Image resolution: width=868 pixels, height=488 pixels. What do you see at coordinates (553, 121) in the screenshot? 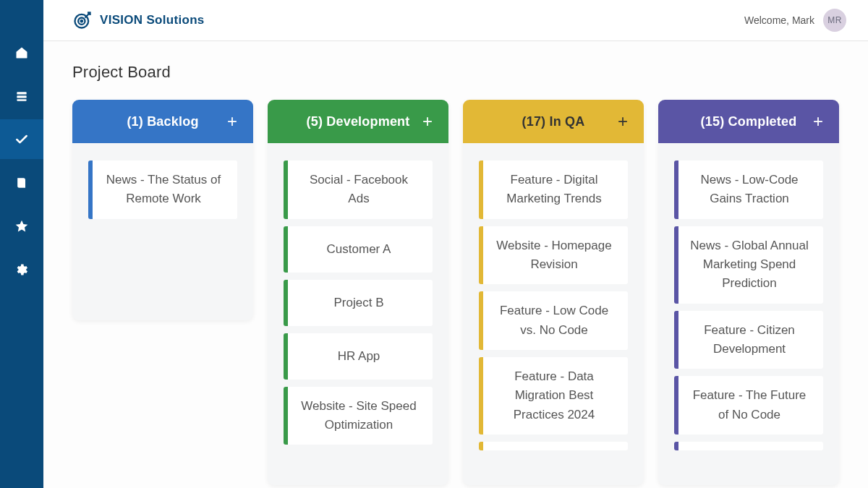
I see `column-header: (17) In QA+` at bounding box center [553, 121].